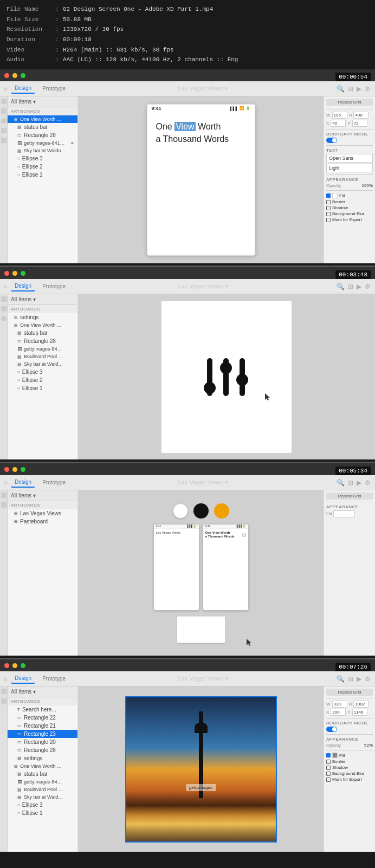 The image size is (375, 868). I want to click on share-icon-2: ⊞, so click(351, 287).